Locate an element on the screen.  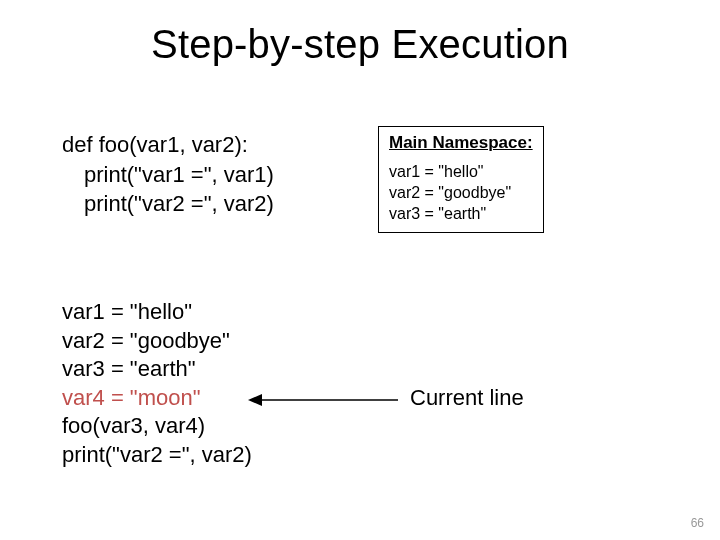
namespace-entry: var2 = "goodbye" is located at coordinates (461, 194).